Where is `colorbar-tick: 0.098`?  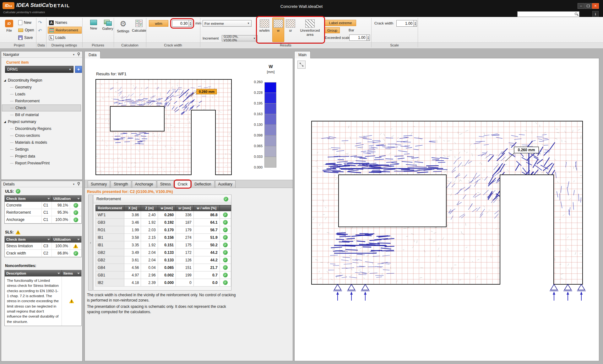
colorbar-tick: 0.098 is located at coordinates (253, 135).